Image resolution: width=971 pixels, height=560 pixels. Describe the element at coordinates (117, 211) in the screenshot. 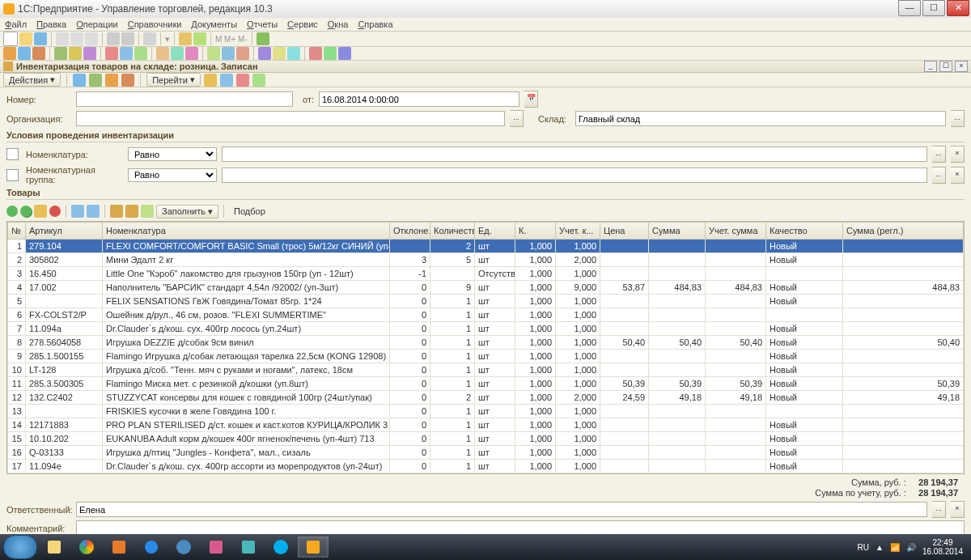

I see `sort-asc-icon` at that location.